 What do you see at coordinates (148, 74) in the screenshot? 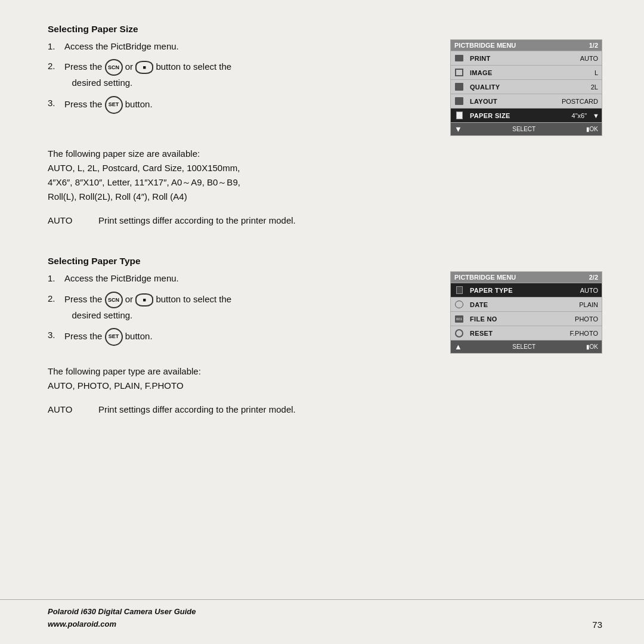
I see `step1-2-text: Press the SCN or ■ button to select the …` at bounding box center [148, 74].